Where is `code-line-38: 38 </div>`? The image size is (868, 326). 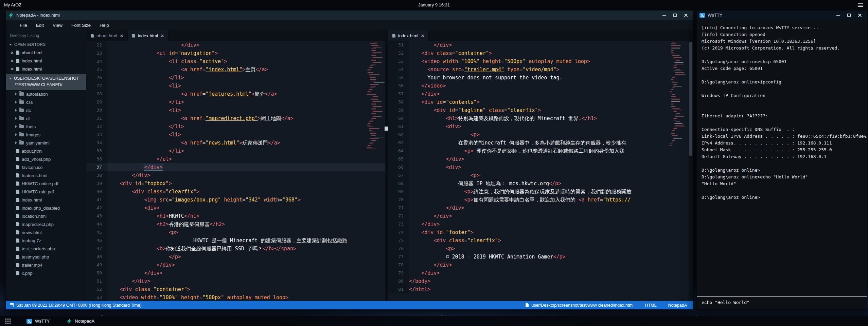 code-line-38: 38 </div> is located at coordinates (236, 175).